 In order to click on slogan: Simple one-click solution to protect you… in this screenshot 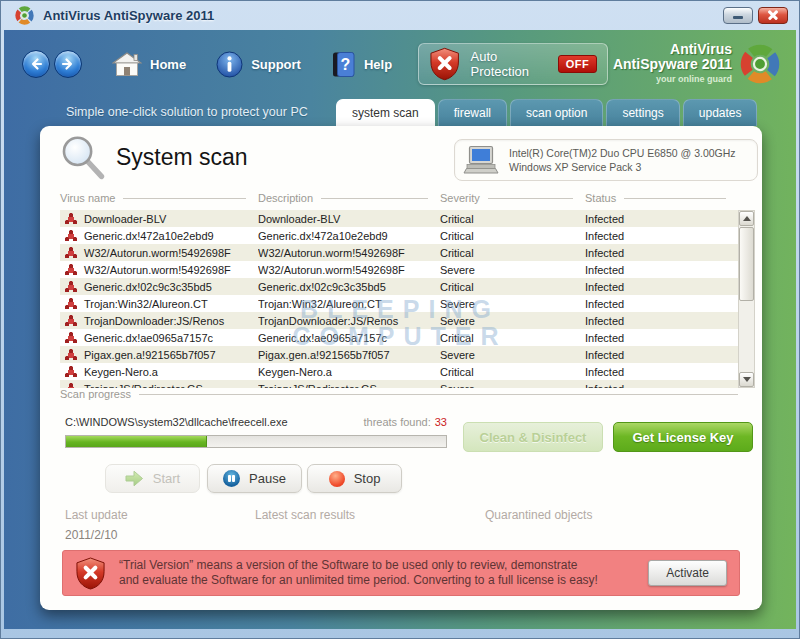, I will do `click(187, 112)`.